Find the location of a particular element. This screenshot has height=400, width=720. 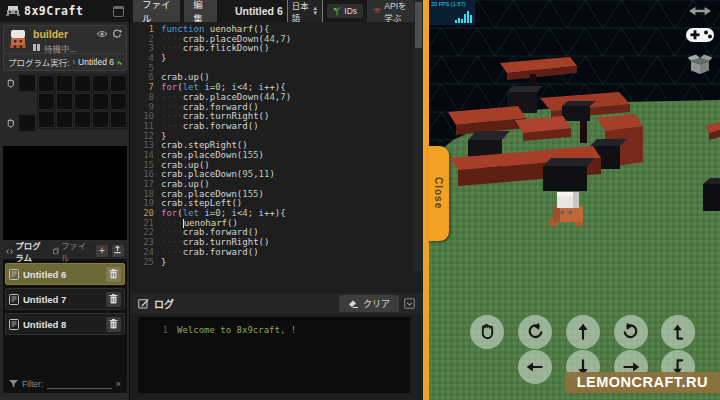

tab-programs: プログラム is located at coordinates (28, 251).